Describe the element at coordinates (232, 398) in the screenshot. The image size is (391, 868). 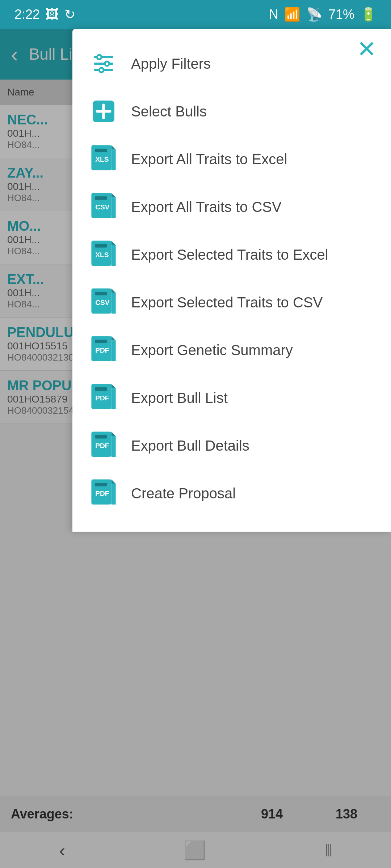
I see `menu-item-export-bull-list: PDF Export Bull List` at that location.